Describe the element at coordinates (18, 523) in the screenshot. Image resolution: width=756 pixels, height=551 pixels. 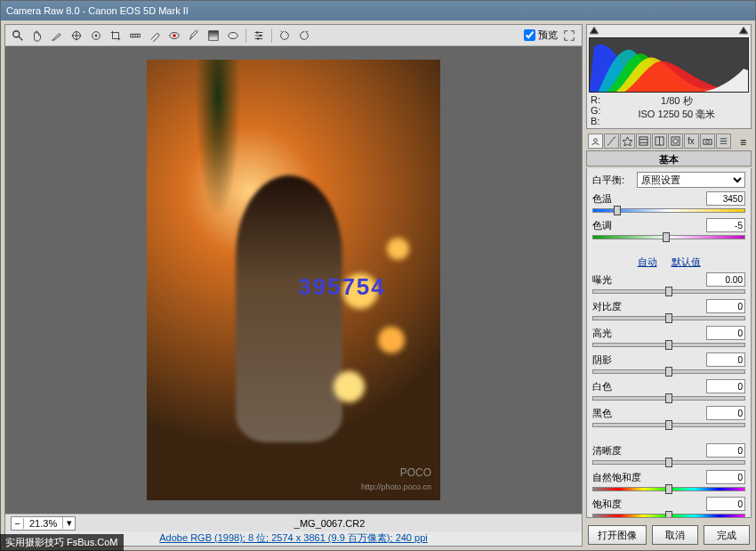
I see `zoom-out-icon: −` at that location.